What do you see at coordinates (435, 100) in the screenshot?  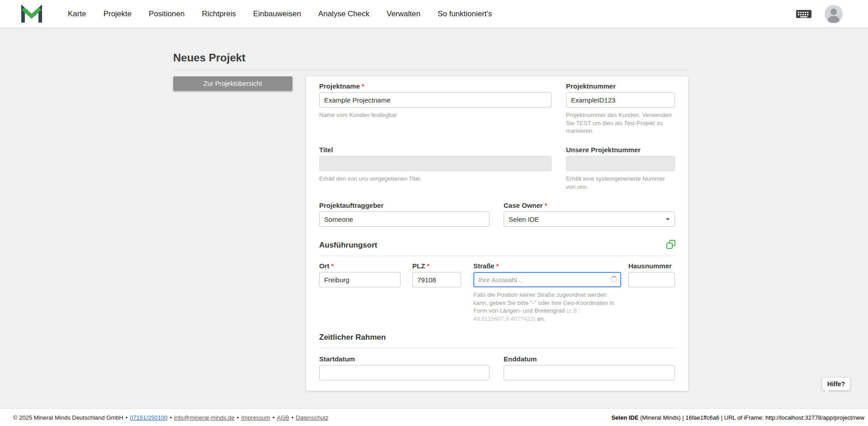 I see `projektname-field: Projektname* Name vom Kunden festlegbar` at bounding box center [435, 100].